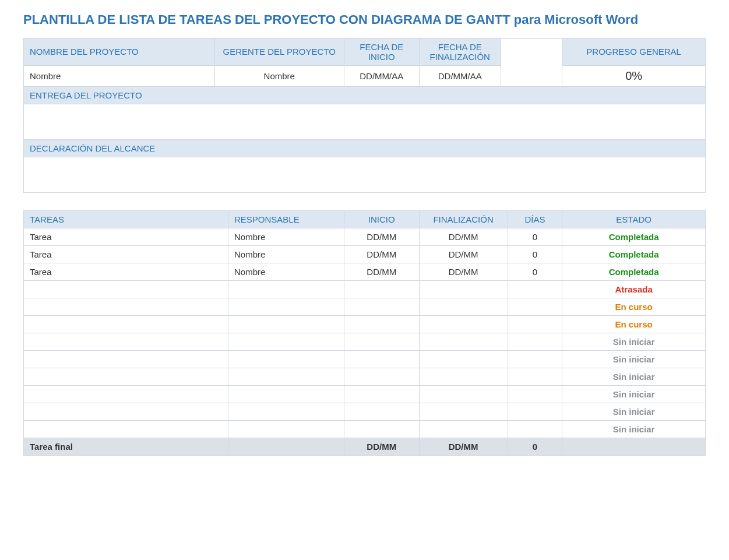  Describe the element at coordinates (126, 219) in the screenshot. I see `task-header-tasks: TAREAS` at that location.